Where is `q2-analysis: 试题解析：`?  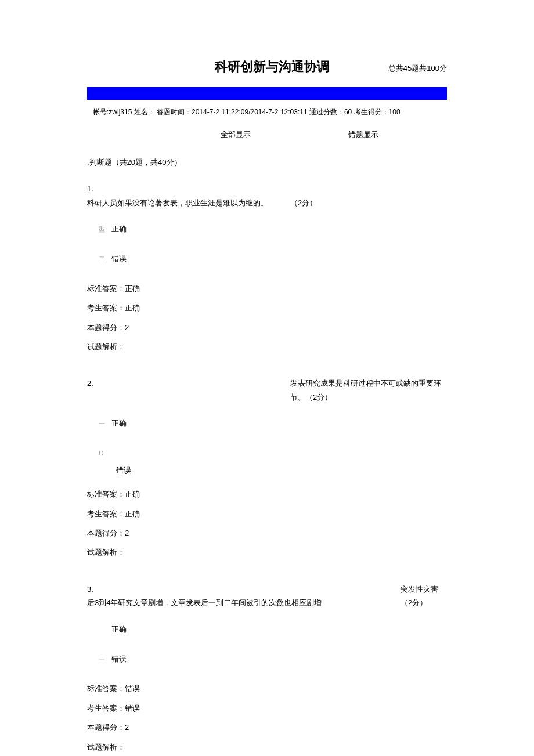 q2-analysis: 试题解析： is located at coordinates (267, 552).